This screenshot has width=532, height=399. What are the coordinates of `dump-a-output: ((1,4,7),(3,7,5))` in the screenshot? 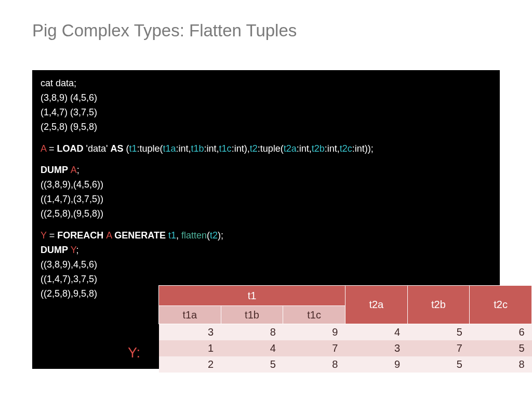 It's located at (266, 200).